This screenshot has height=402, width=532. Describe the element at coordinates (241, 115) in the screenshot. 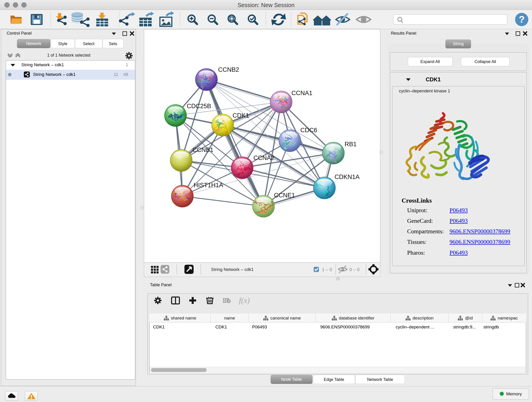

I see `svg-text: CDK1` at that location.